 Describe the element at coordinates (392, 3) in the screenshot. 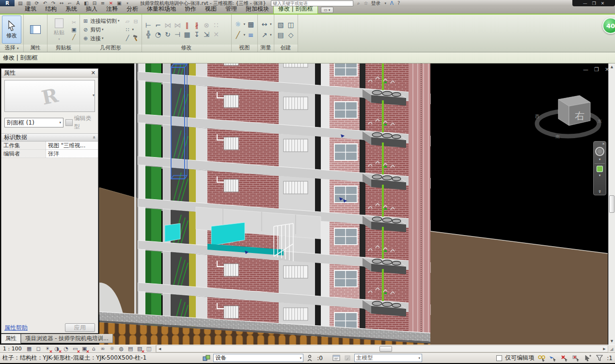

I see `autodesk360-icon: Λ` at that location.